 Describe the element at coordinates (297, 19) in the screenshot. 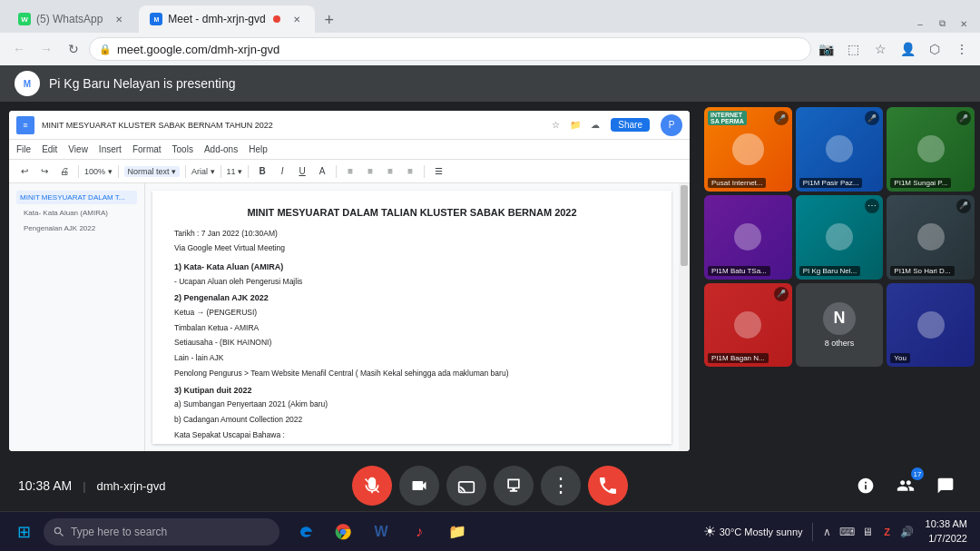

I see `tab-meet-close: ✕` at that location.